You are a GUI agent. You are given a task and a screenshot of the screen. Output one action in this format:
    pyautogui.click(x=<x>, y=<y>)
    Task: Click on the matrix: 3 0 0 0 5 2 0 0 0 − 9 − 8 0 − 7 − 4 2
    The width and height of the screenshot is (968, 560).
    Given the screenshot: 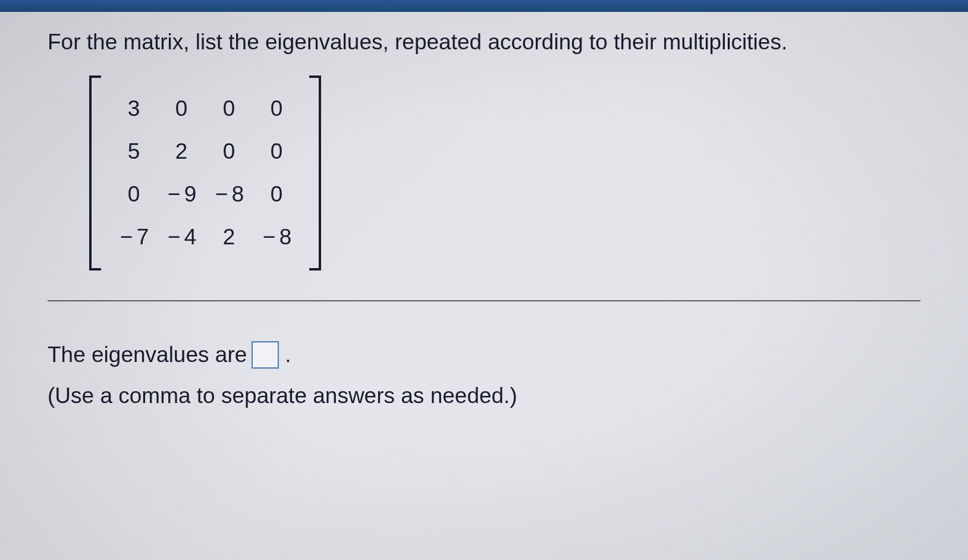 What is the action you would take?
    pyautogui.click(x=205, y=173)
    